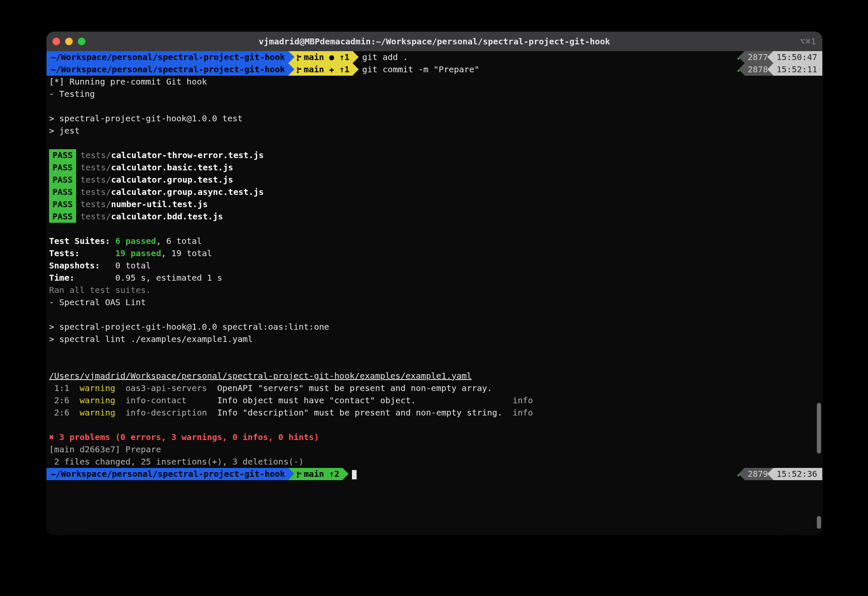  What do you see at coordinates (780, 69) in the screenshot?
I see `prompt-right-cluster: ✔ 2878 15:52:11` at bounding box center [780, 69].